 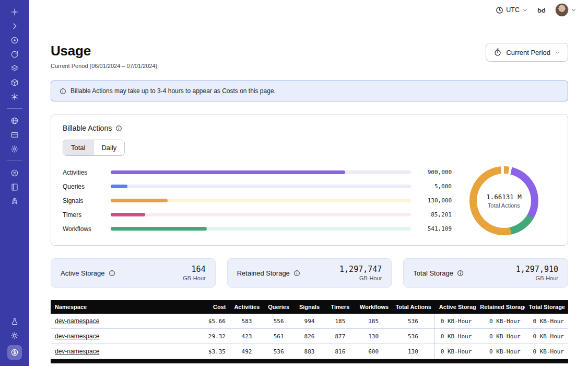 What do you see at coordinates (15, 54) in the screenshot?
I see `sidebar-item-history` at bounding box center [15, 54].